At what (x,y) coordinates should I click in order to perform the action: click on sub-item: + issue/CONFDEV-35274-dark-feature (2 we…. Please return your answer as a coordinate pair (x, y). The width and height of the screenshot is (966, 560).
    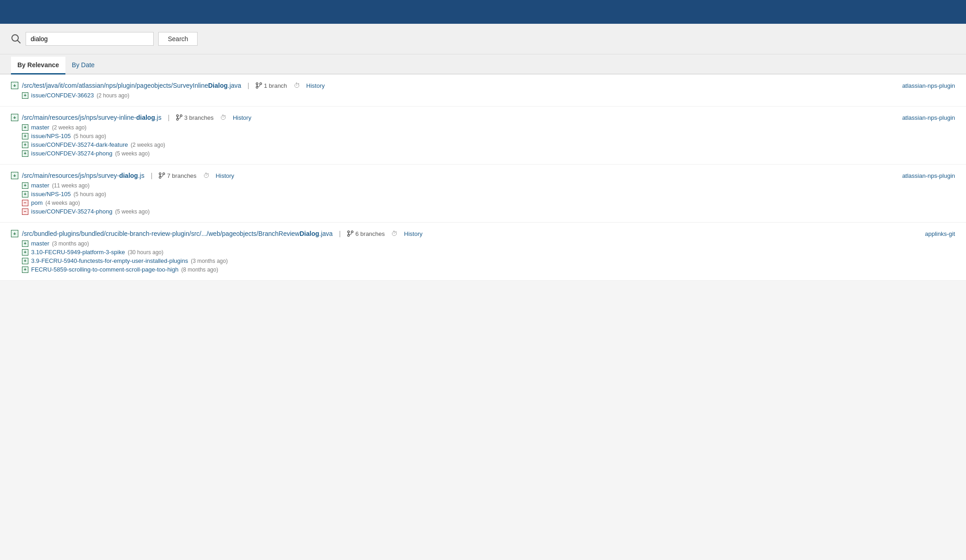
    Looking at the image, I should click on (488, 144).